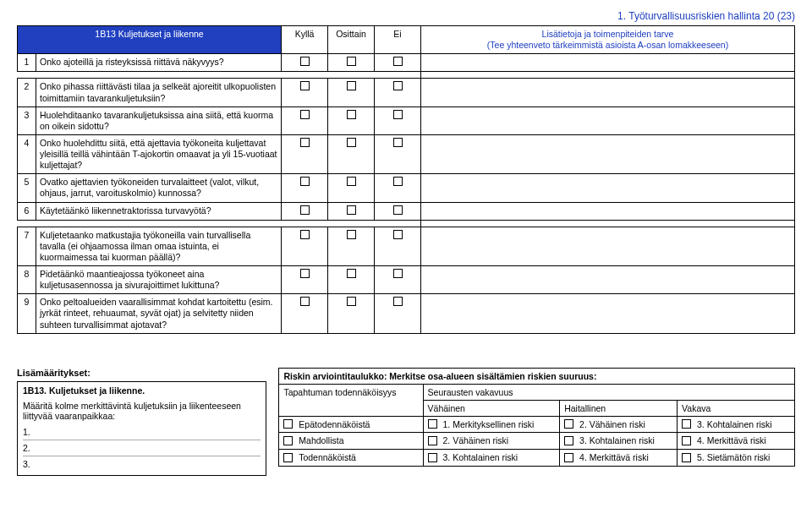 The image size is (812, 508). Describe the element at coordinates (351, 458) in the screenshot. I see `risk-prob-label: Todennäköistä` at that location.